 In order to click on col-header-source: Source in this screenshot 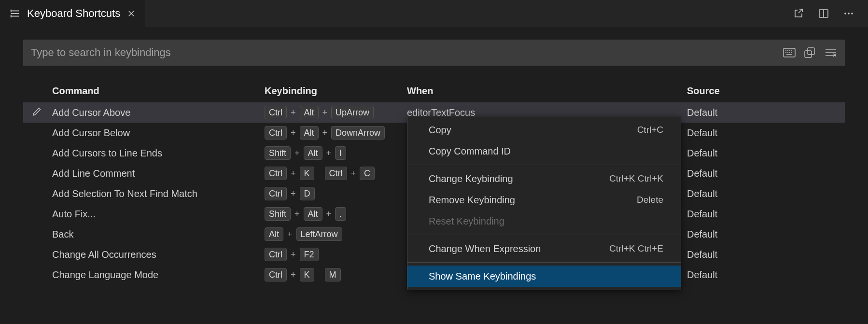, I will do `click(766, 91)`.